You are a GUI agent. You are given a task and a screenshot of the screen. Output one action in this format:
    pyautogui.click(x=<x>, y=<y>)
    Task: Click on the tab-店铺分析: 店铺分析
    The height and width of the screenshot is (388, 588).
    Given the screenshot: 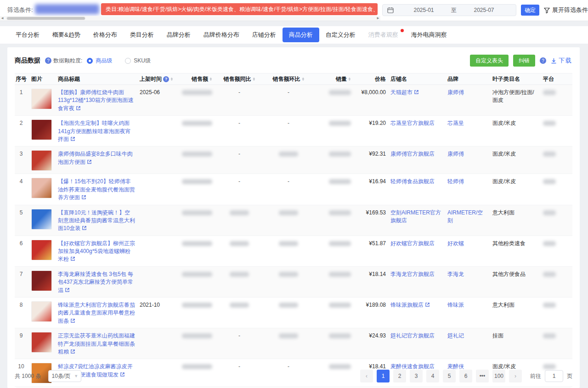 What is the action you would take?
    pyautogui.click(x=264, y=35)
    